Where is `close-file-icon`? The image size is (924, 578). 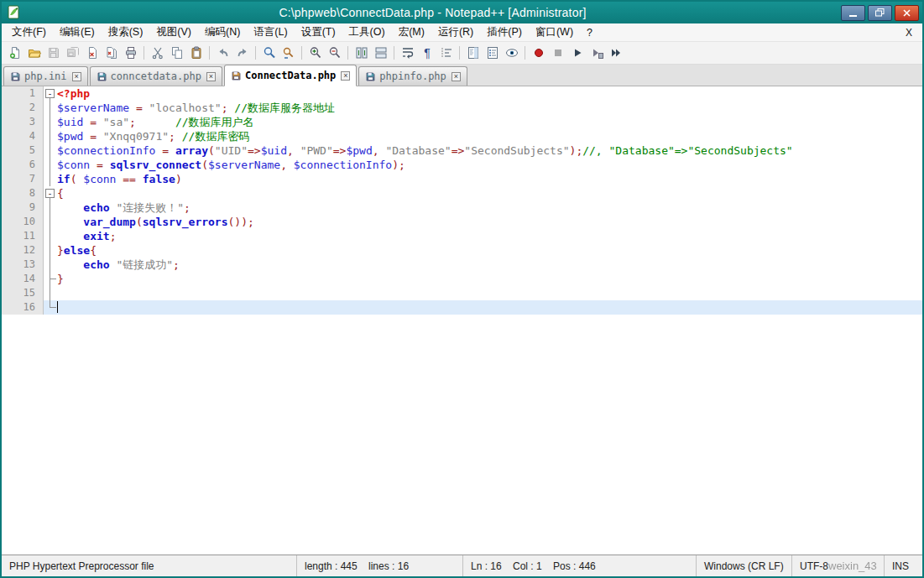
close-file-icon is located at coordinates (92, 54).